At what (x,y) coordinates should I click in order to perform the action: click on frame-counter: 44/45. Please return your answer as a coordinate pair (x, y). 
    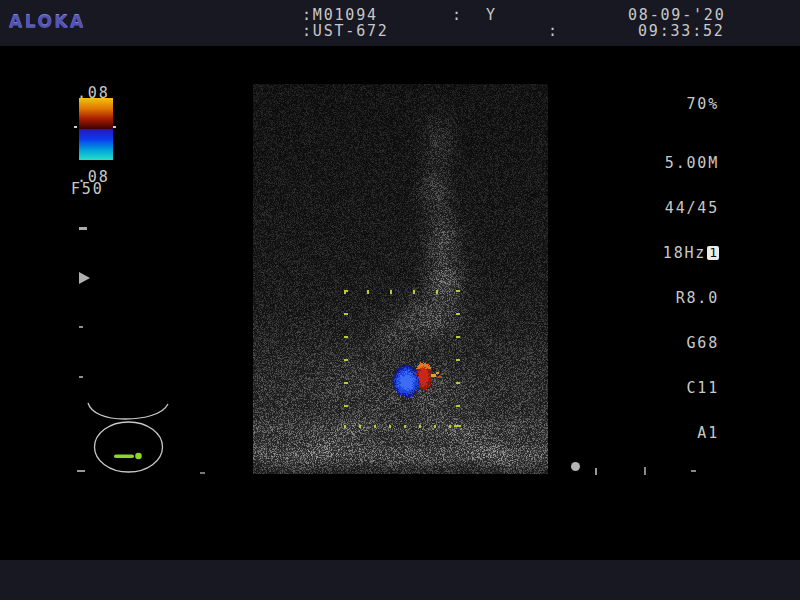
    Looking at the image, I should click on (691, 208).